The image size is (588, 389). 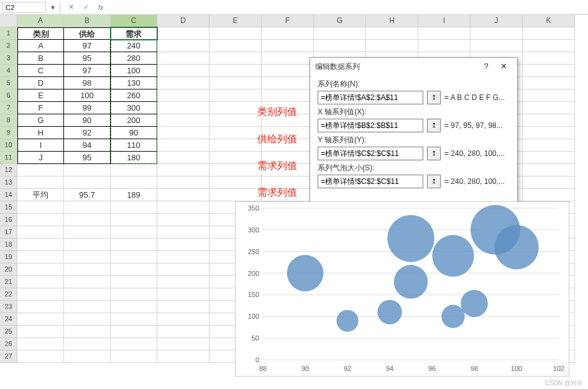 What do you see at coordinates (9, 83) in the screenshot?
I see `row-header: 5` at bounding box center [9, 83].